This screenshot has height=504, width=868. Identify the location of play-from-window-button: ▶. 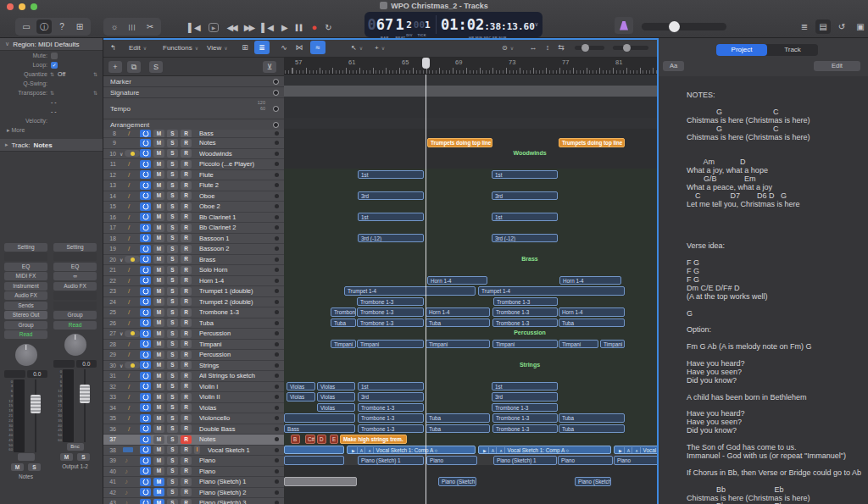
(214, 27).